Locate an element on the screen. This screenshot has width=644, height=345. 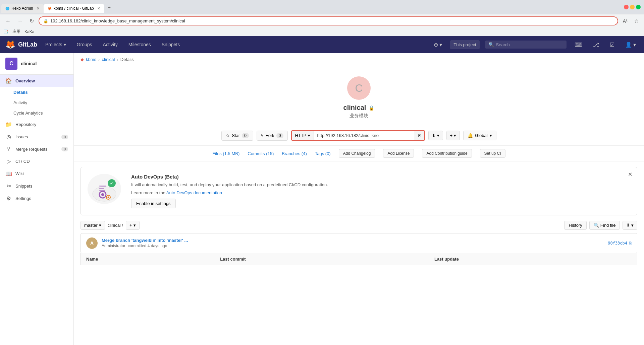
sidebar-ci-cd-label: CI / CD is located at coordinates (23, 161).